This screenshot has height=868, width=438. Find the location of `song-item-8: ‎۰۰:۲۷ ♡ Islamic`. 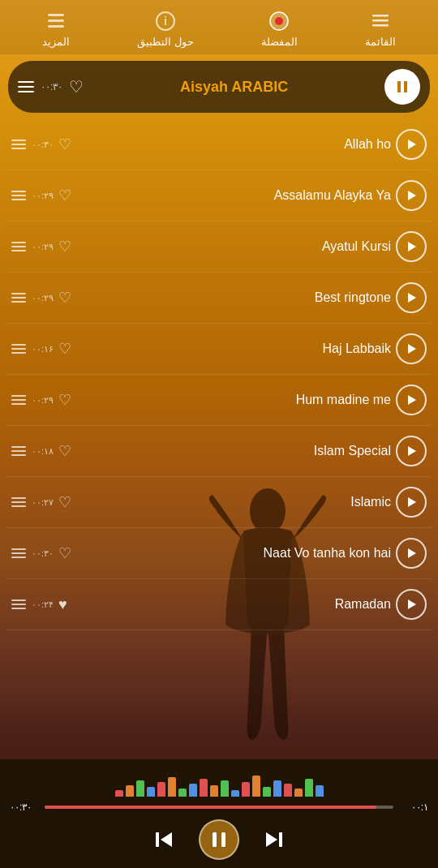

song-item-8: ‎۰۰:۲۷ ♡ Islamic is located at coordinates (219, 503).